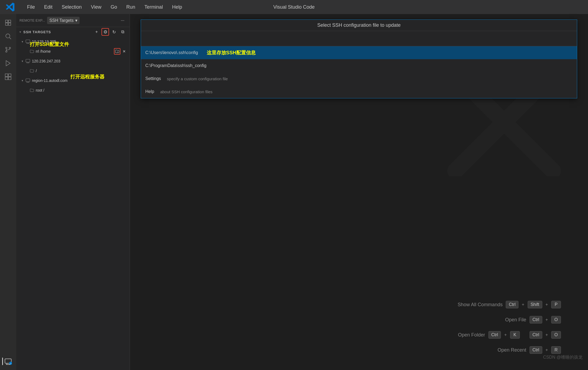  I want to click on config-item-settings: Settings specify a custom configuration …, so click(359, 79).